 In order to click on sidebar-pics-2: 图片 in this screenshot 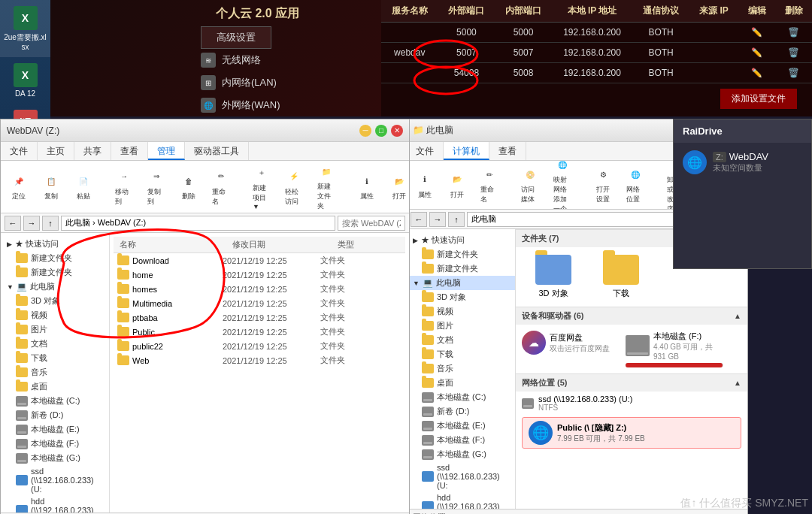, I will do `click(461, 326)`.